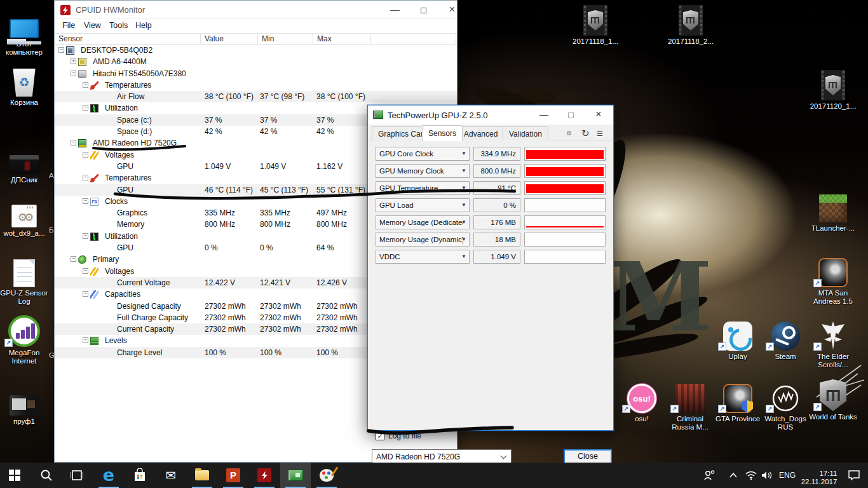 This screenshot has height=488, width=868. What do you see at coordinates (144, 25) in the screenshot?
I see `menu-help: Help` at bounding box center [144, 25].